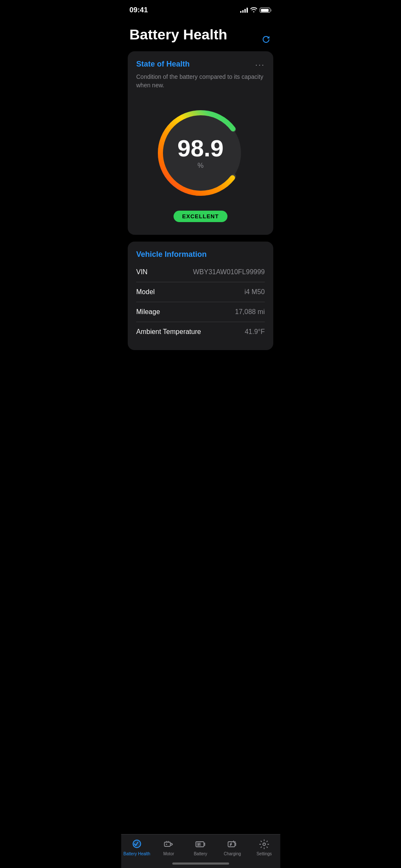 The height and width of the screenshot is (868, 401). What do you see at coordinates (200, 9) in the screenshot?
I see `status-bar: 09:41` at bounding box center [200, 9].